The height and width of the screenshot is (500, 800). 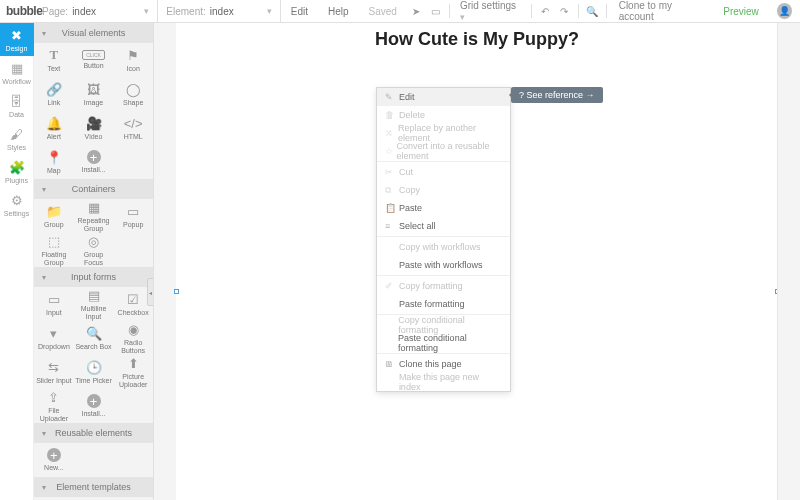 What do you see at coordinates (176, 292) in the screenshot?
I see `selection-handle-left` at bounding box center [176, 292].